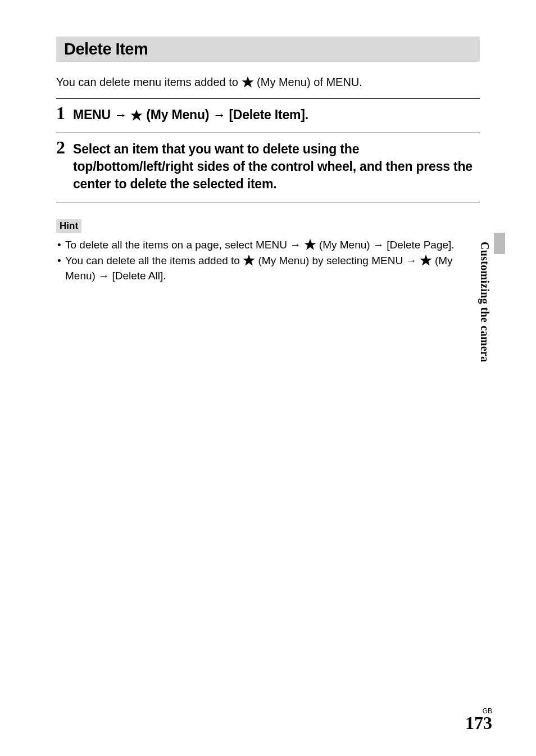 This screenshot has width=536, height=756. What do you see at coordinates (268, 168) in the screenshot?
I see `step-2: 2 Select an item that you want to delete…` at bounding box center [268, 168].